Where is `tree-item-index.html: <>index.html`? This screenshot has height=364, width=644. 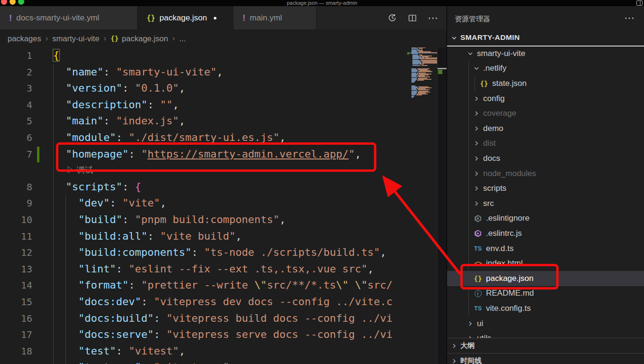 tree-item-index.html: <>index.html is located at coordinates (546, 263).